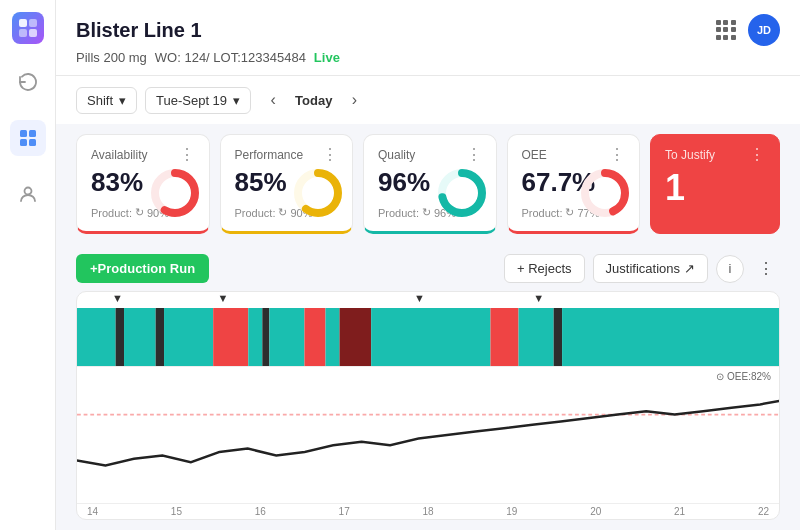 The height and width of the screenshot is (530, 800). I want to click on x-label-21: 21, so click(680, 512).